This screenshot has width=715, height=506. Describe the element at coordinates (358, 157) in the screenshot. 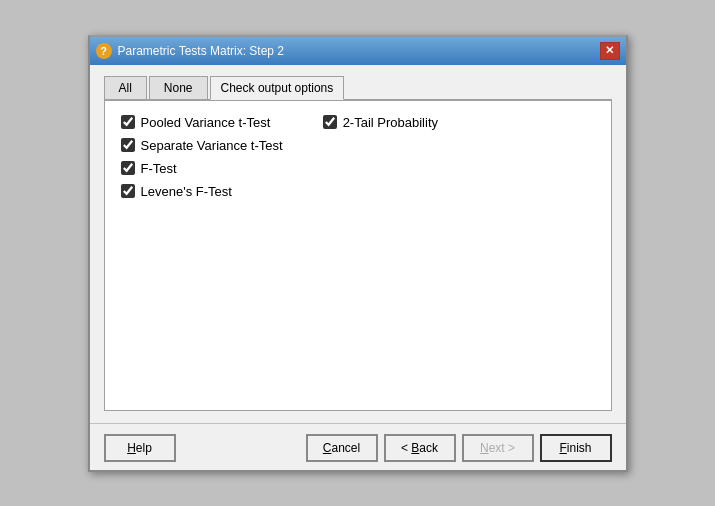

I see `options-columns: Pooled Variance t-Test Separate Variance…` at that location.